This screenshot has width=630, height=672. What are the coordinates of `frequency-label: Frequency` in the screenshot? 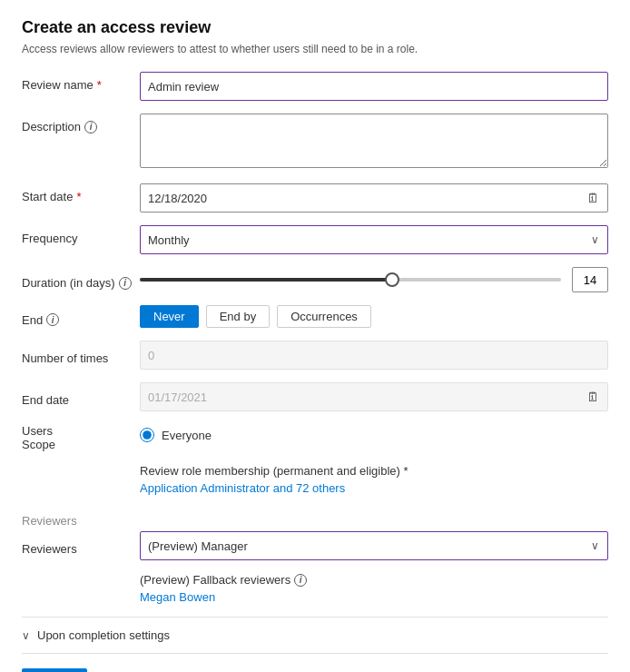 It's located at (81, 235).